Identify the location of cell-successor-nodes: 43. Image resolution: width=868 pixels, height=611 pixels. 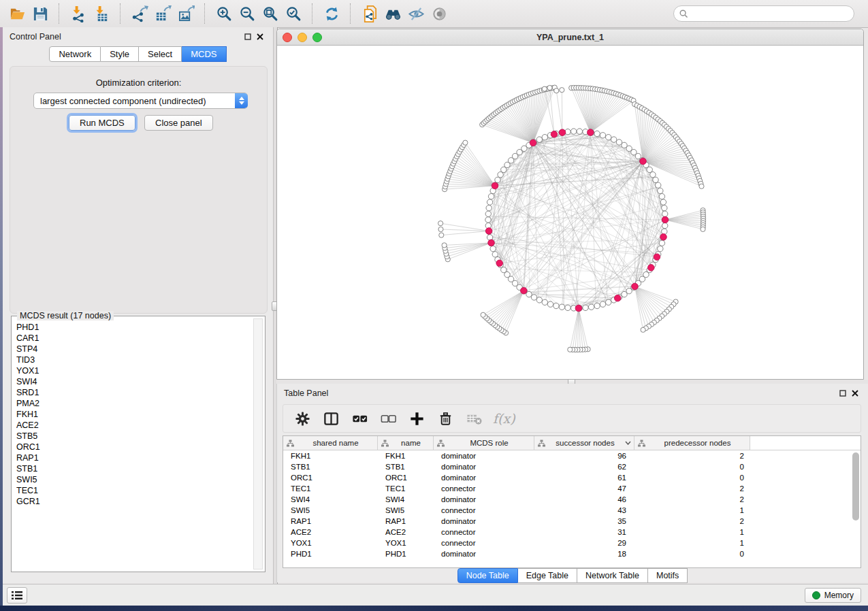
(584, 510).